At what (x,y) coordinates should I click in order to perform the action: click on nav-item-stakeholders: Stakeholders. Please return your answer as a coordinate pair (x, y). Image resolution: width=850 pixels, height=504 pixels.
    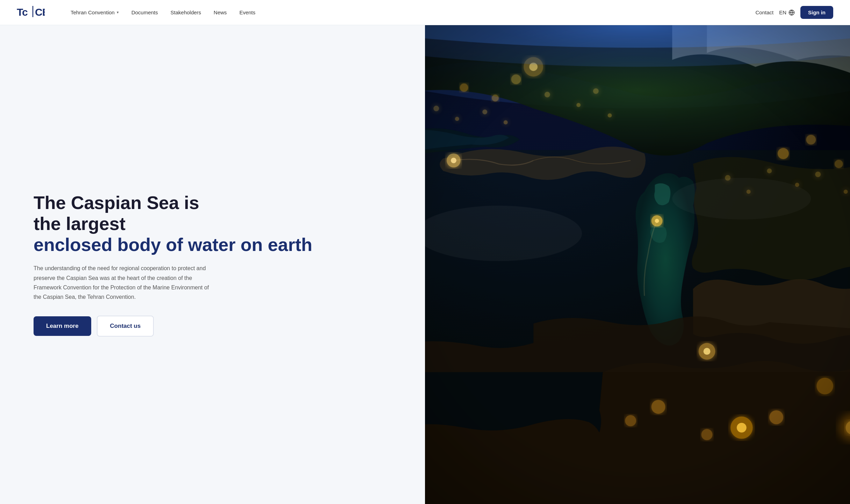
    Looking at the image, I should click on (186, 13).